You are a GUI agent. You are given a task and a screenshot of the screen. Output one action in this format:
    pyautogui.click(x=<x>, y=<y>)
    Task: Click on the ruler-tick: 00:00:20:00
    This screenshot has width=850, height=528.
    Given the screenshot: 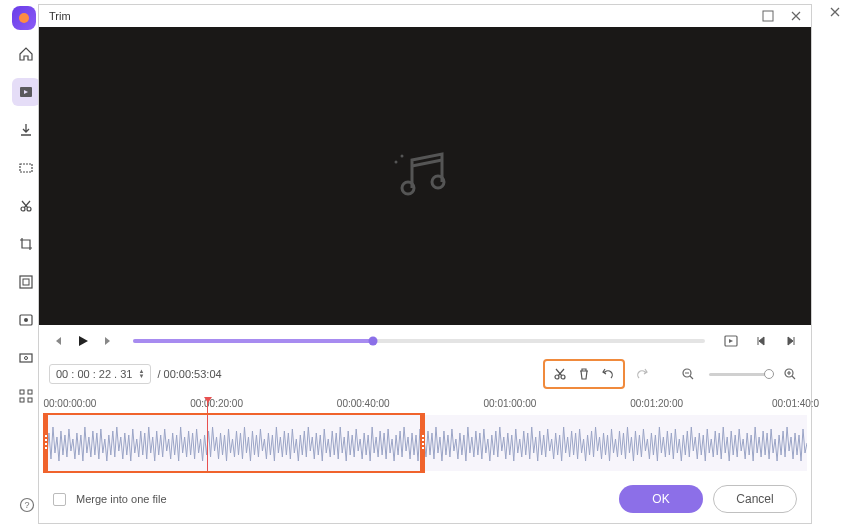 What is the action you would take?
    pyautogui.click(x=216, y=404)
    